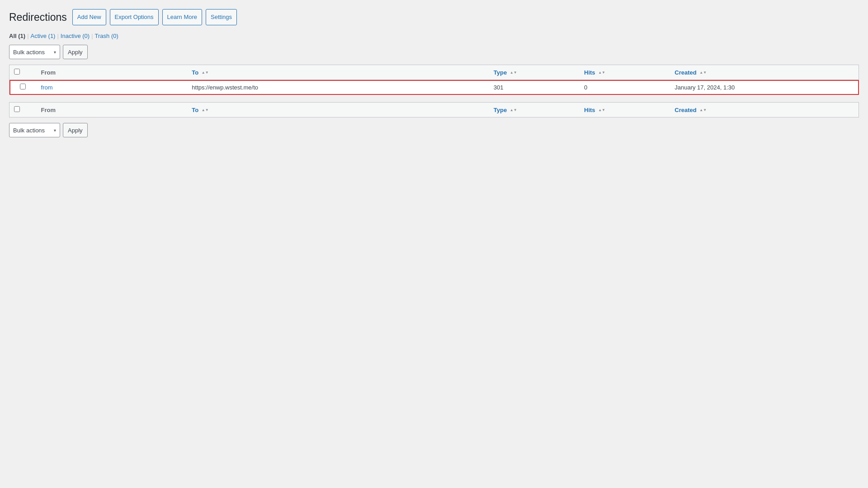 The width and height of the screenshot is (868, 488). What do you see at coordinates (90, 17) in the screenshot?
I see `add-new-button: Add New` at bounding box center [90, 17].